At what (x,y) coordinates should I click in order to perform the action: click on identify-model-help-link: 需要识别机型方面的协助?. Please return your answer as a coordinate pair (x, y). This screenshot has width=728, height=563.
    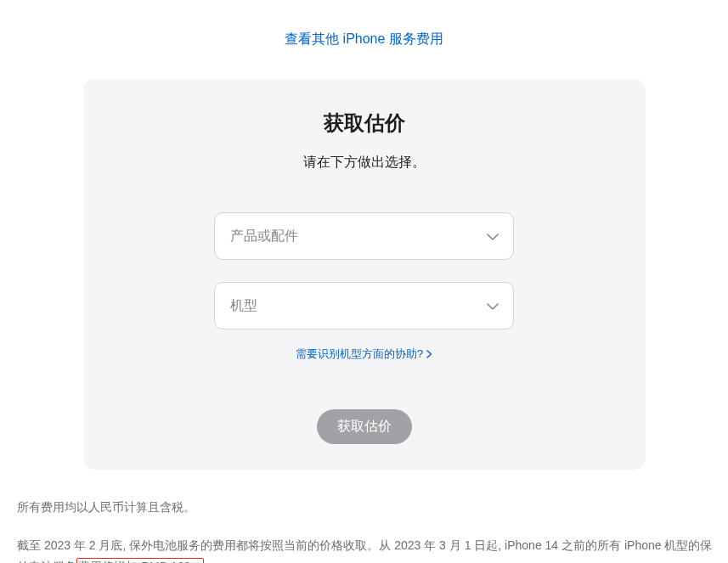
    Looking at the image, I should click on (364, 354).